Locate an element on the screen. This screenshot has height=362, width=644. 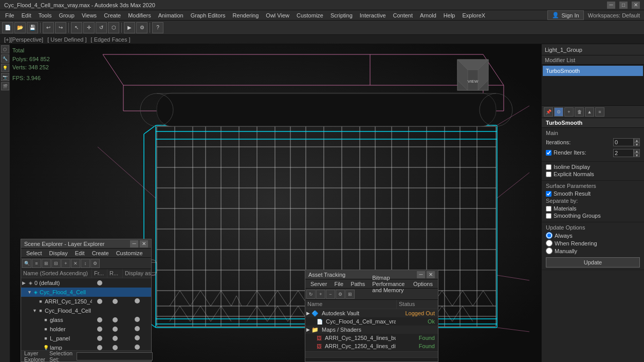
se-row-lamp: 💡 lamp is located at coordinates (86, 347).